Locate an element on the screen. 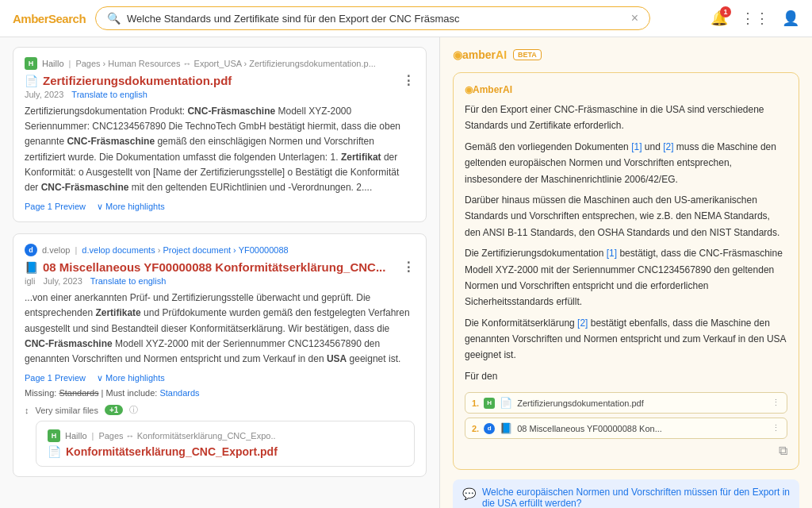  result-2-highlights-link: ∨ More highlights is located at coordinates (131, 378).